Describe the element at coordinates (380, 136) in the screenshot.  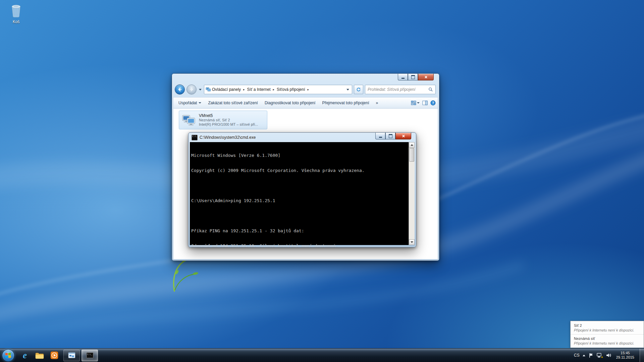
I see `cmd-minimize-button` at that location.